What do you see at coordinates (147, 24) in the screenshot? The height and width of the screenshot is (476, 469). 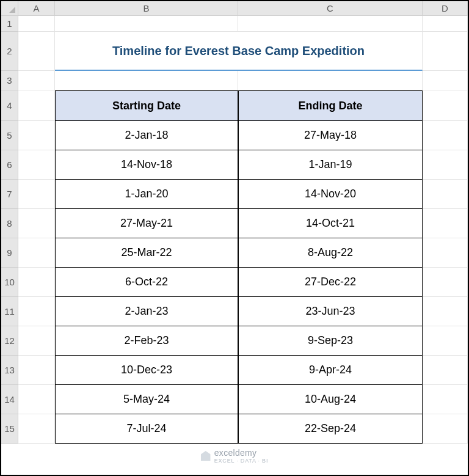 I see `cell-B1` at bounding box center [147, 24].